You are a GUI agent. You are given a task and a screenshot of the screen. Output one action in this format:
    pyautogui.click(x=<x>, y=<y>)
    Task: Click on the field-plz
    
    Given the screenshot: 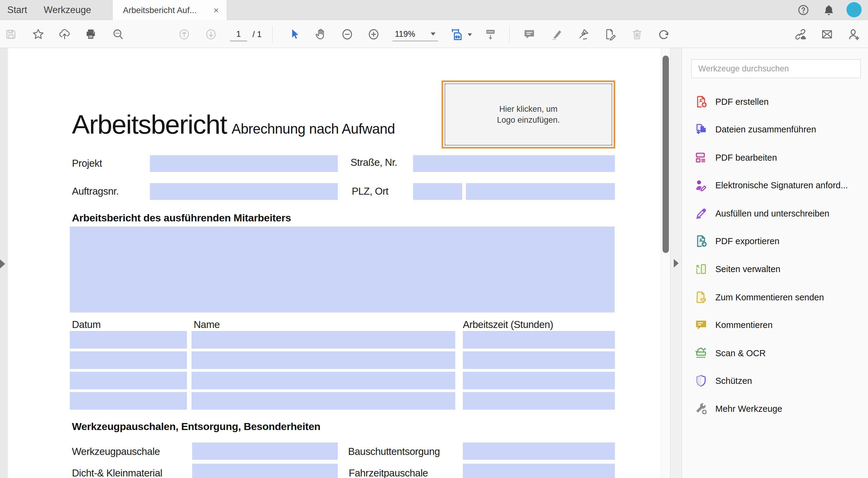 What is the action you would take?
    pyautogui.click(x=438, y=191)
    